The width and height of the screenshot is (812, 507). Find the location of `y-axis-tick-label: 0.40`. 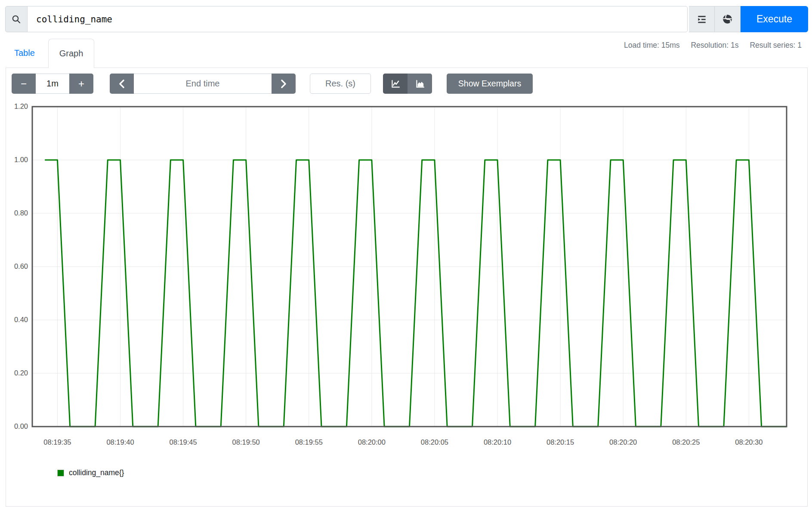

y-axis-tick-label: 0.40 is located at coordinates (21, 320).